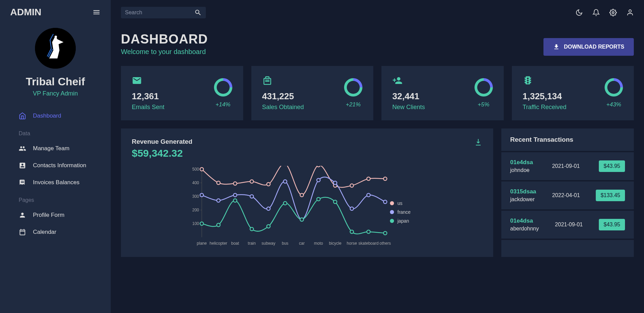 This screenshot has width=644, height=313. What do you see at coordinates (96, 12) in the screenshot?
I see `menu-toggle-button` at bounding box center [96, 12].